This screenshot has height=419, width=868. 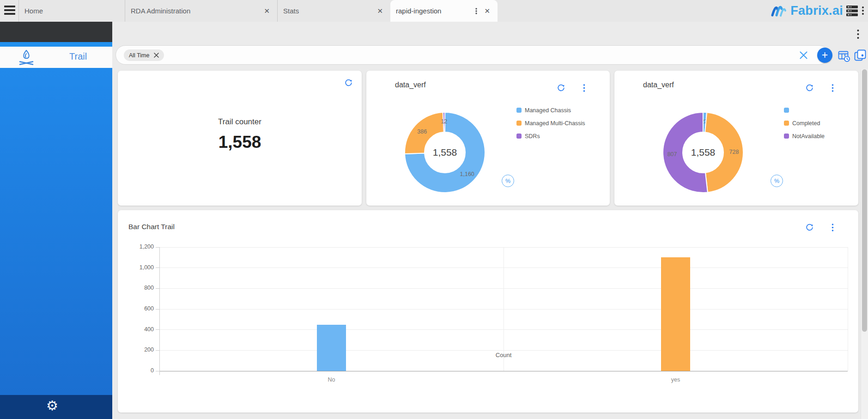 What do you see at coordinates (332, 380) in the screenshot?
I see `x-tick-label: No` at bounding box center [332, 380].